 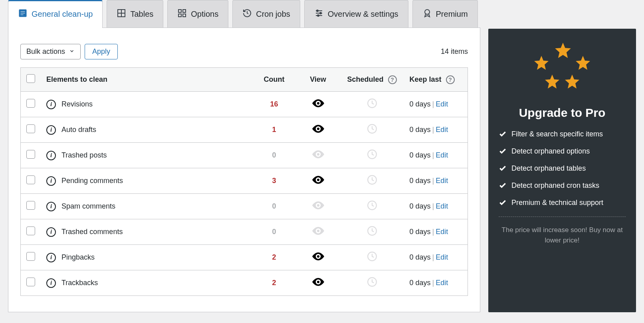 I want to click on apply-button: Apply, so click(x=101, y=52).